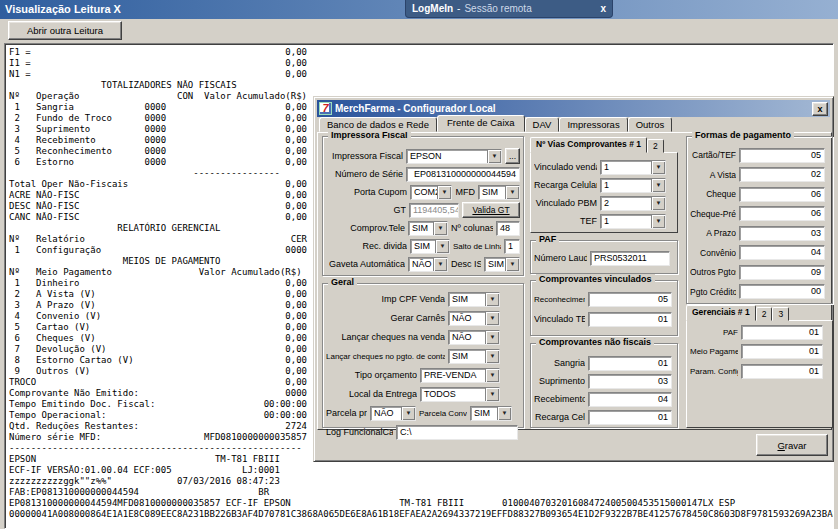 The image size is (838, 529). What do you see at coordinates (491, 414) in the screenshot?
I see `parcela-conv-select: SIM▼` at bounding box center [491, 414].